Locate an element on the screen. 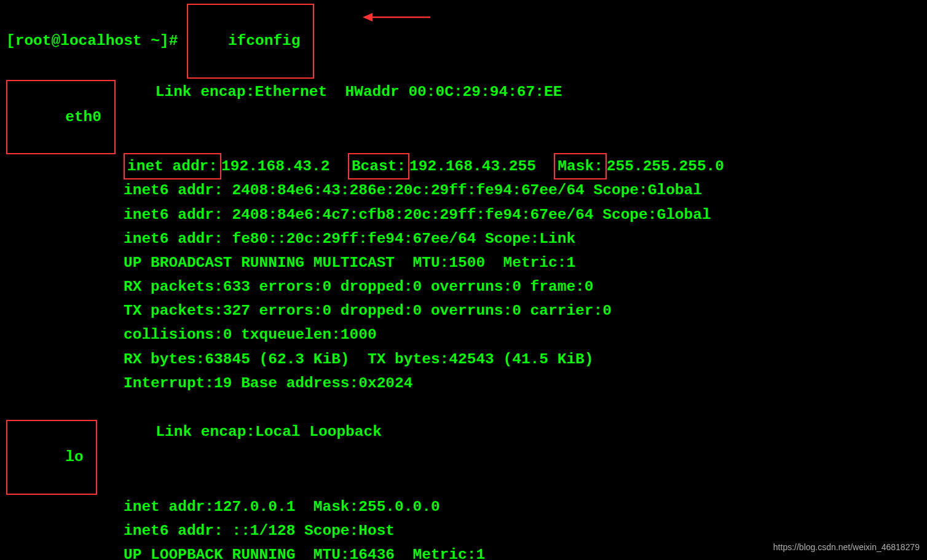  interface-name-highlight-lo: lo is located at coordinates (52, 457).